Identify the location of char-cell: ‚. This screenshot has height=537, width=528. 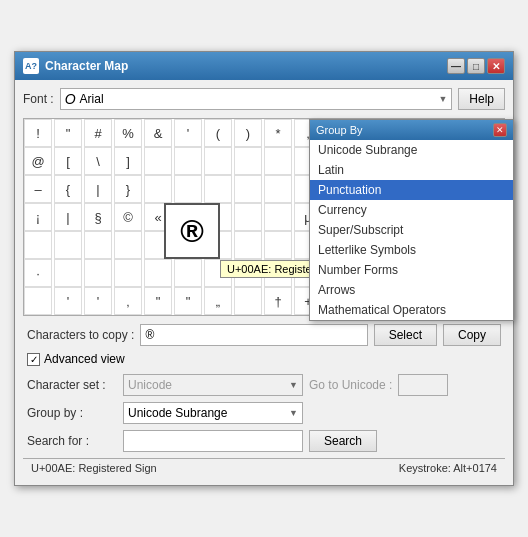
(128, 301).